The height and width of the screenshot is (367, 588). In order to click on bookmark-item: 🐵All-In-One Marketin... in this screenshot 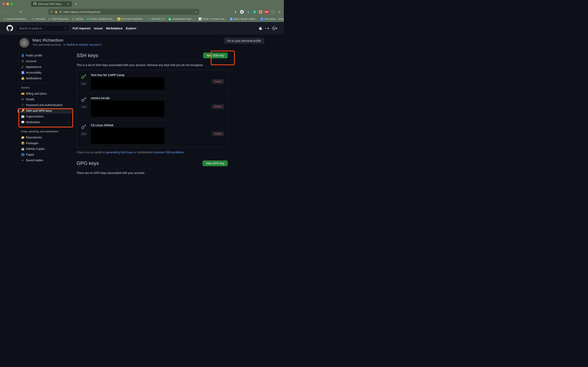, I will do `click(131, 19)`.